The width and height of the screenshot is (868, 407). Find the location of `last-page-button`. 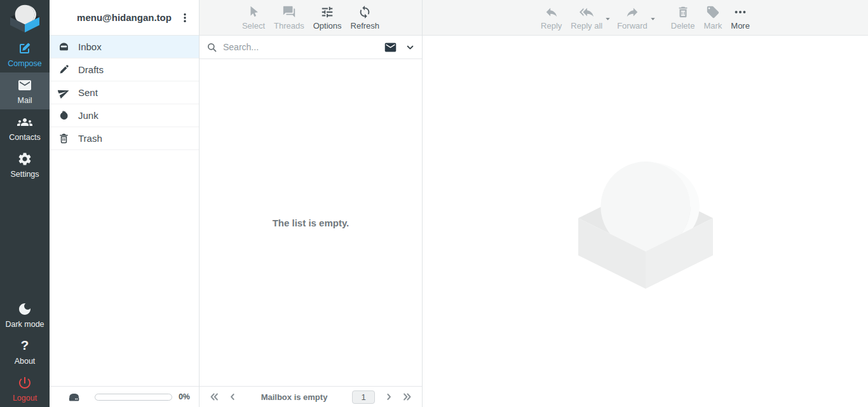

last-page-button is located at coordinates (407, 397).